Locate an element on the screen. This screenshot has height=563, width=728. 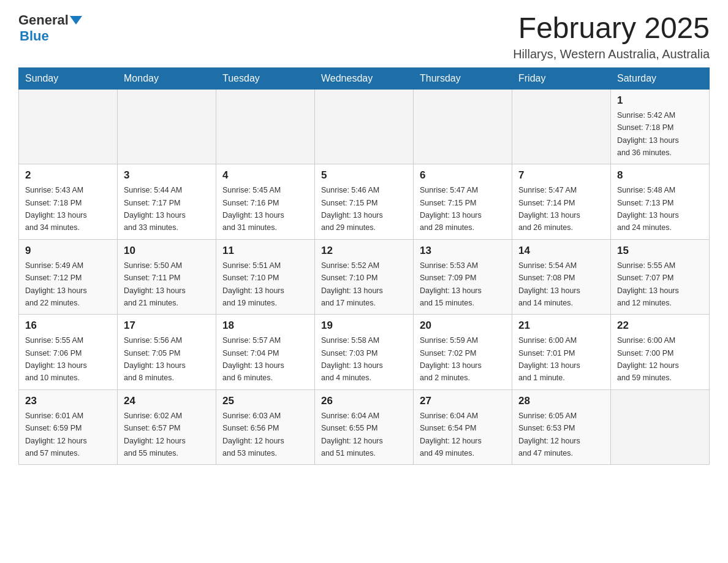
header-thursday: Thursday is located at coordinates (463, 79).